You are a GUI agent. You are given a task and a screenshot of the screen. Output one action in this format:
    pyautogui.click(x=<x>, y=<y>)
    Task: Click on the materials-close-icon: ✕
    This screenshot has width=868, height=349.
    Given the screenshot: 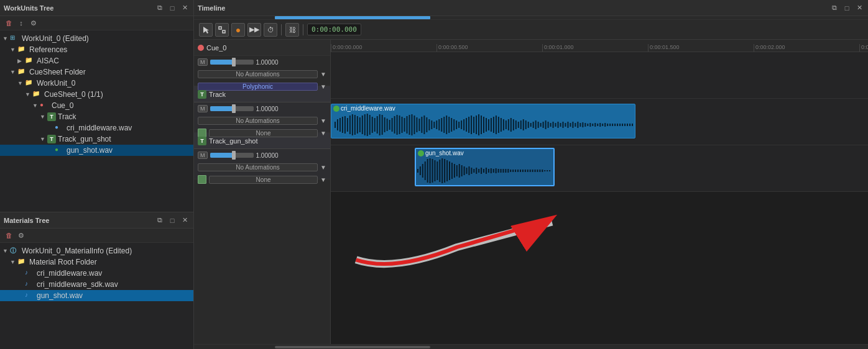 What is the action you would take?
    pyautogui.click(x=185, y=220)
    